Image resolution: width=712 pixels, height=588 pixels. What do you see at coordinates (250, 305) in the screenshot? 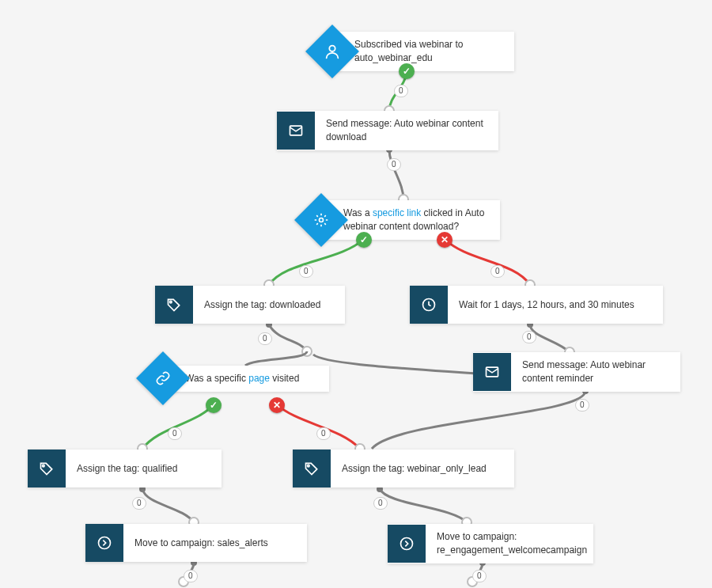
I see `assign-tag-downloaded-node: Assign the tag: downloaded` at bounding box center [250, 305].